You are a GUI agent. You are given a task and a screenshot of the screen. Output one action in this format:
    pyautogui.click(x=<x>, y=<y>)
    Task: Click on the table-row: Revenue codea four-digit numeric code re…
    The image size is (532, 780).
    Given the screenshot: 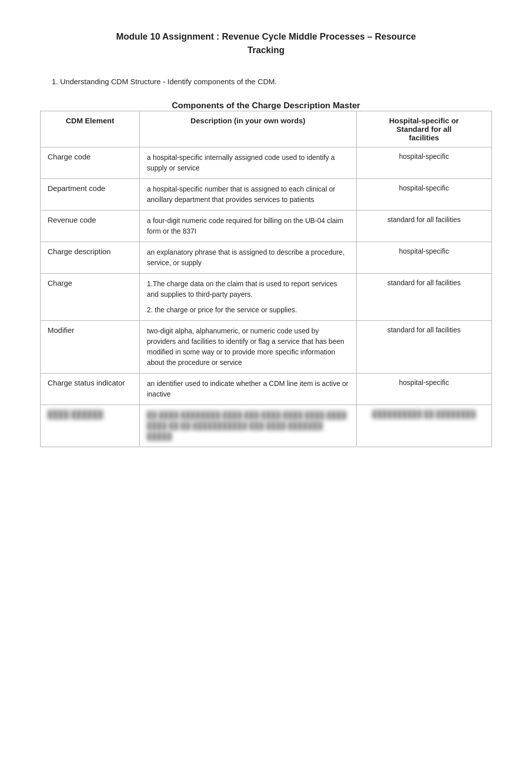 What is the action you would take?
    pyautogui.click(x=267, y=227)
    